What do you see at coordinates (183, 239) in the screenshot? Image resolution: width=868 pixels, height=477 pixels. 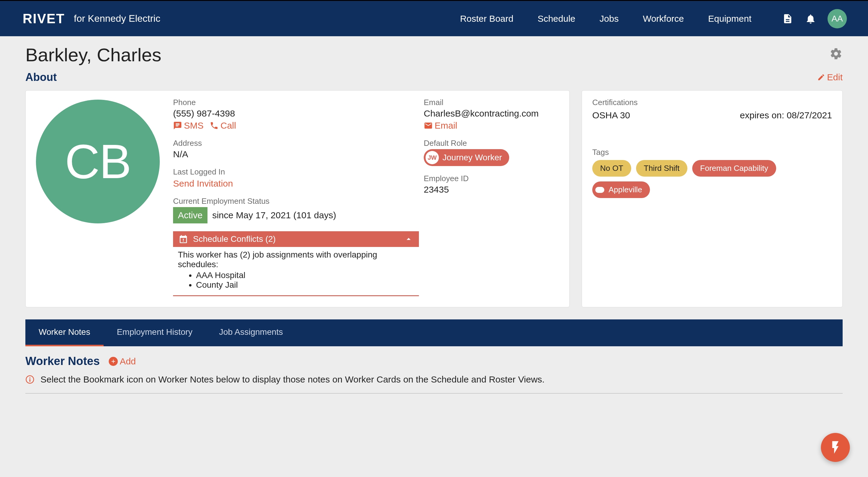 I see `calendar-alert-icon` at bounding box center [183, 239].